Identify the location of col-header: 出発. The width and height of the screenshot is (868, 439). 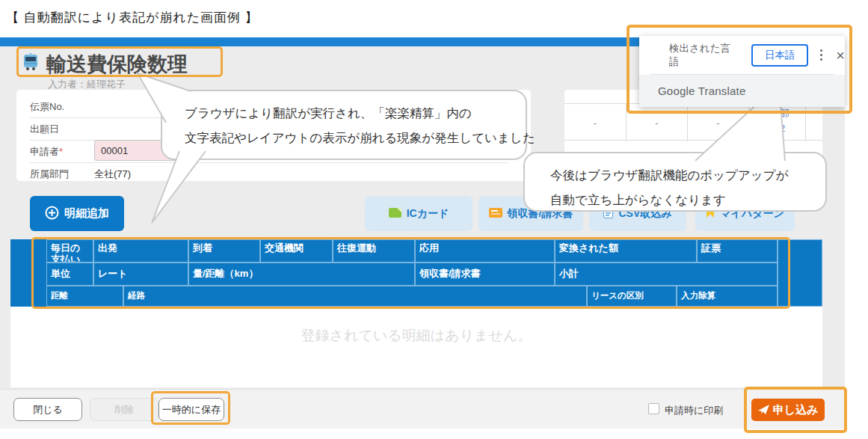
(141, 251).